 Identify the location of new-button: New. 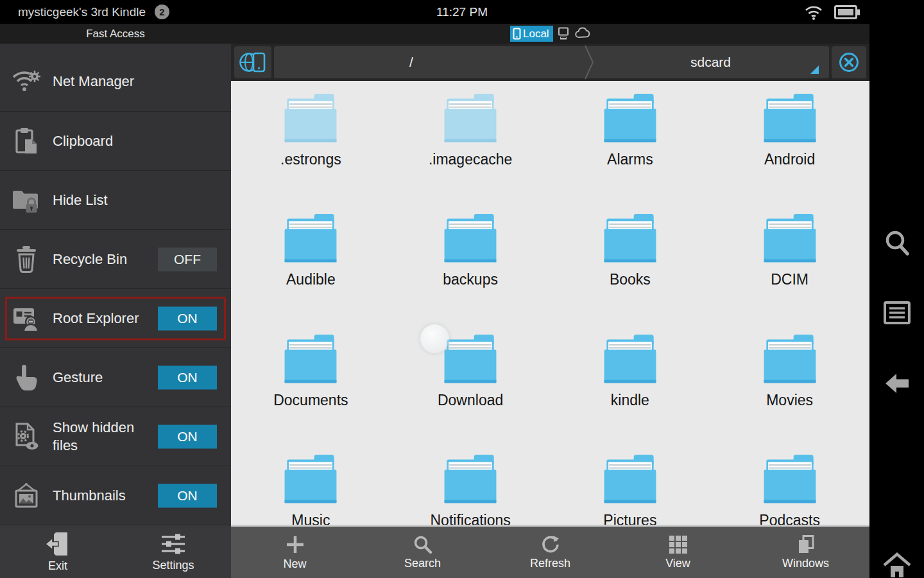
(295, 552).